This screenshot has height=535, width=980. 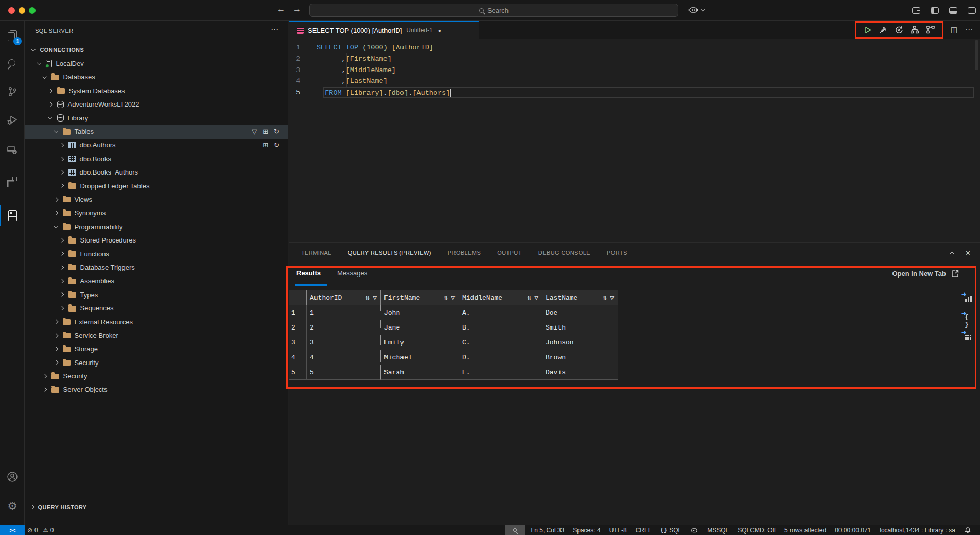 I want to click on estimated-plan-button, so click(x=915, y=30).